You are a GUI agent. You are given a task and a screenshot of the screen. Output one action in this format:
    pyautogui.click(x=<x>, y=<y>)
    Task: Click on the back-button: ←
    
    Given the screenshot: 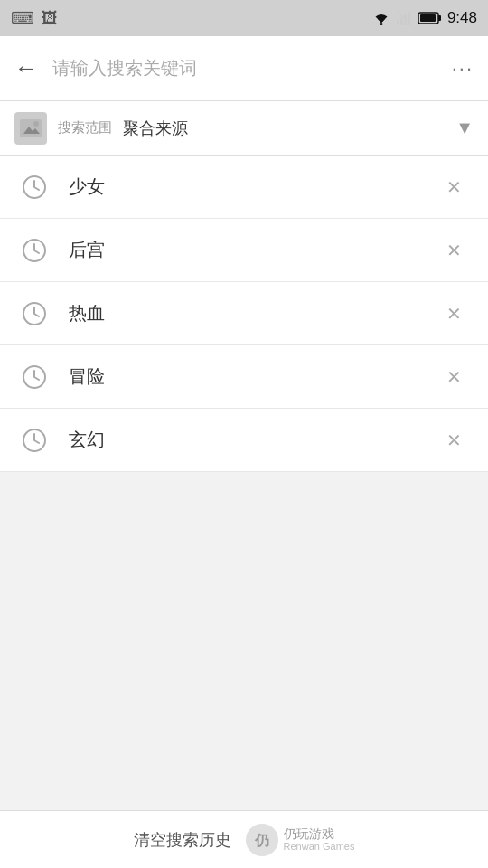 What is the action you would take?
    pyautogui.click(x=26, y=69)
    